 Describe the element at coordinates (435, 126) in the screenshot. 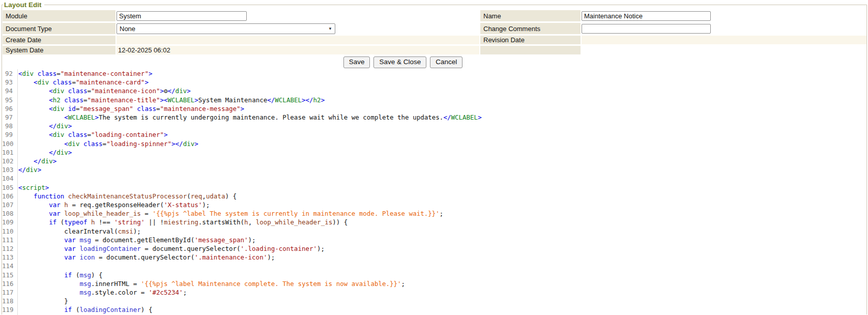

I see `code-line: 98 </div>` at that location.